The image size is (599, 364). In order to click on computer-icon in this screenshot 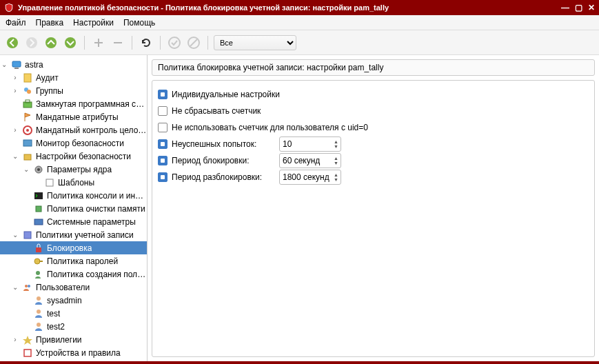, I will do `click(17, 65)`.